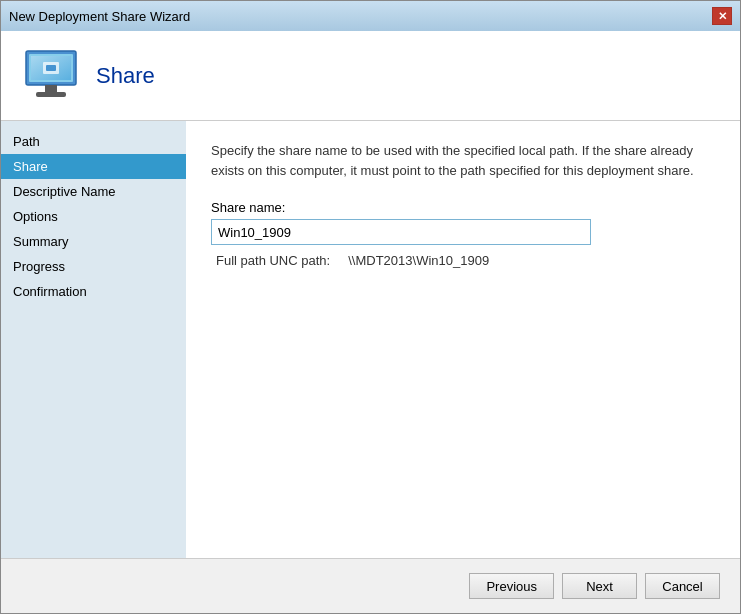 This screenshot has height=614, width=741. What do you see at coordinates (100, 16) in the screenshot?
I see `window-title: New Deployment Share Wizard` at bounding box center [100, 16].